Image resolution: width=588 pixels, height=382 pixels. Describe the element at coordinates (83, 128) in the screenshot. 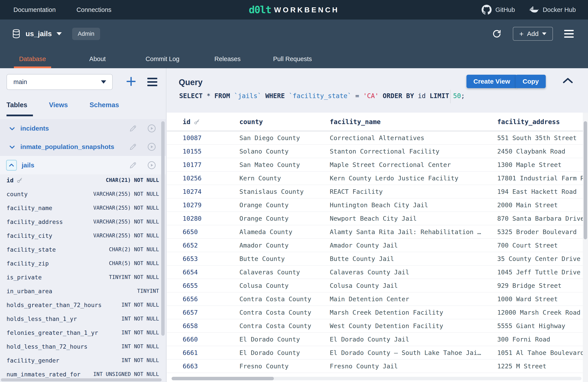

I see `table-row-incidents: incidents` at that location.